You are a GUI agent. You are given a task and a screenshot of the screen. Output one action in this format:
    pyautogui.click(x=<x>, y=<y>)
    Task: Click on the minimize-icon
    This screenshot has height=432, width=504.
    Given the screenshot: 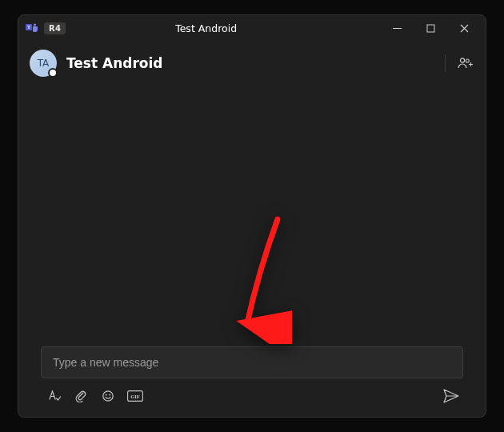 What is the action you would take?
    pyautogui.click(x=397, y=29)
    